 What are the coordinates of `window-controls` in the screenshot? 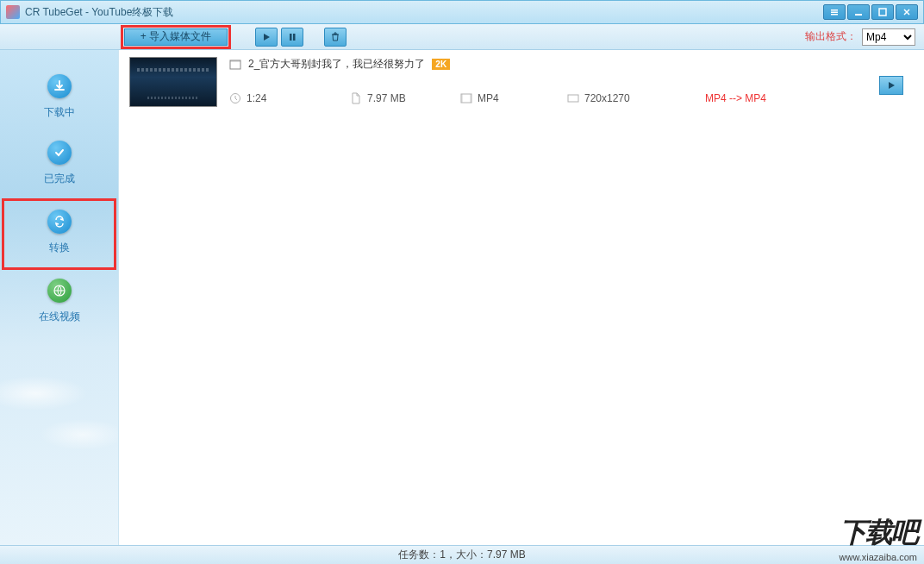 It's located at (871, 12).